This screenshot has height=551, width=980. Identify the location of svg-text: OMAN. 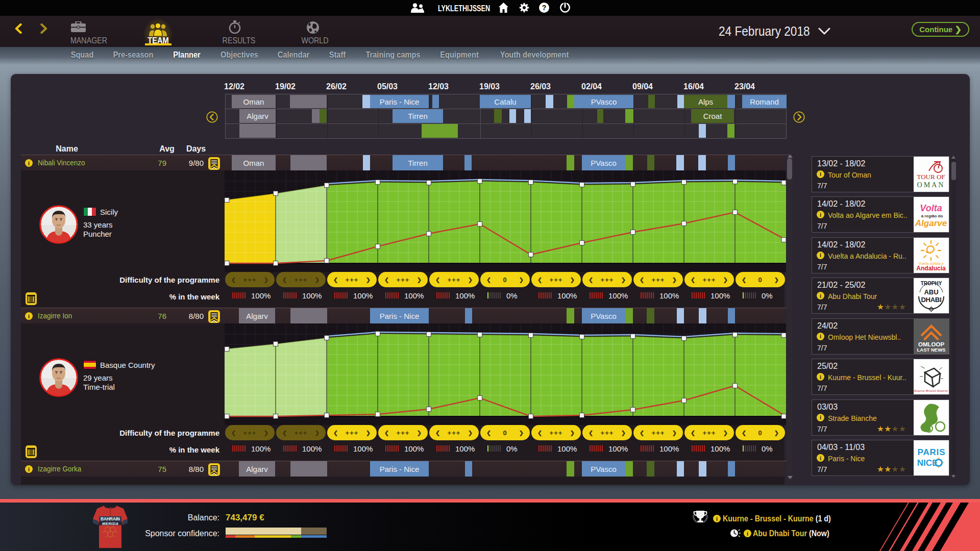
(931, 185).